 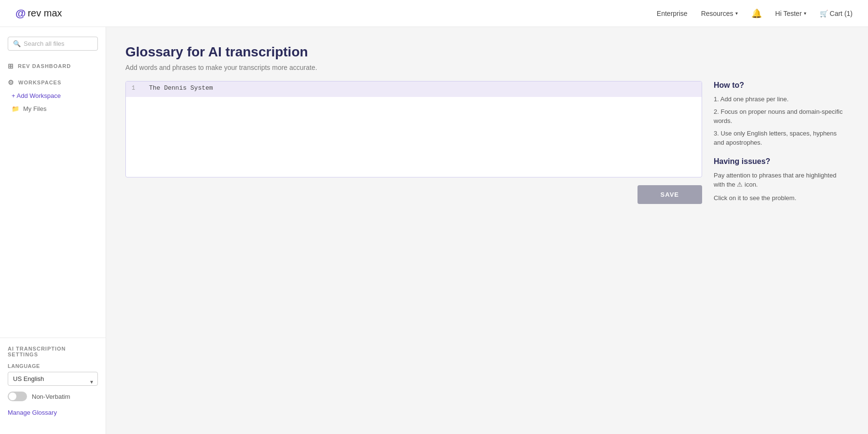 What do you see at coordinates (805, 14) in the screenshot?
I see `user-chevron-icon: ▾` at bounding box center [805, 14].